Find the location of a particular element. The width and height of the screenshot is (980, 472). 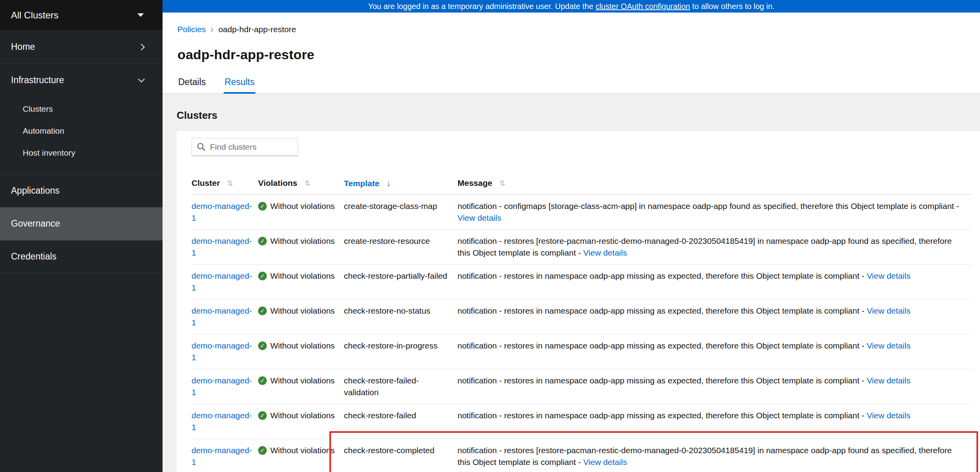

search-box is located at coordinates (245, 147).